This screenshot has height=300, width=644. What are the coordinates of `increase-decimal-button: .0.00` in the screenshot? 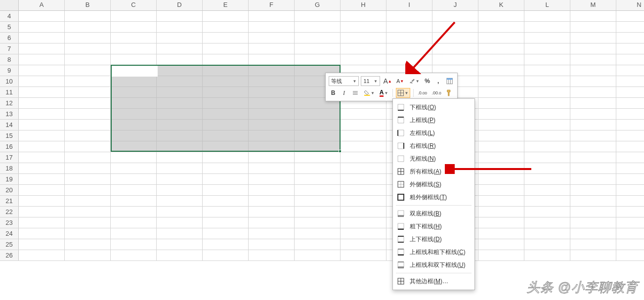 It's located at (422, 93).